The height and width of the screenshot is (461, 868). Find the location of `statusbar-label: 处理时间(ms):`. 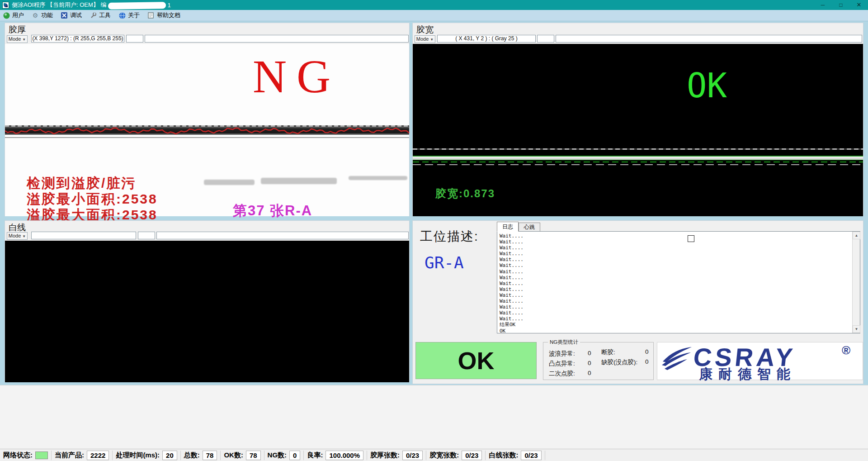

statusbar-label: 处理时间(ms): is located at coordinates (137, 455).